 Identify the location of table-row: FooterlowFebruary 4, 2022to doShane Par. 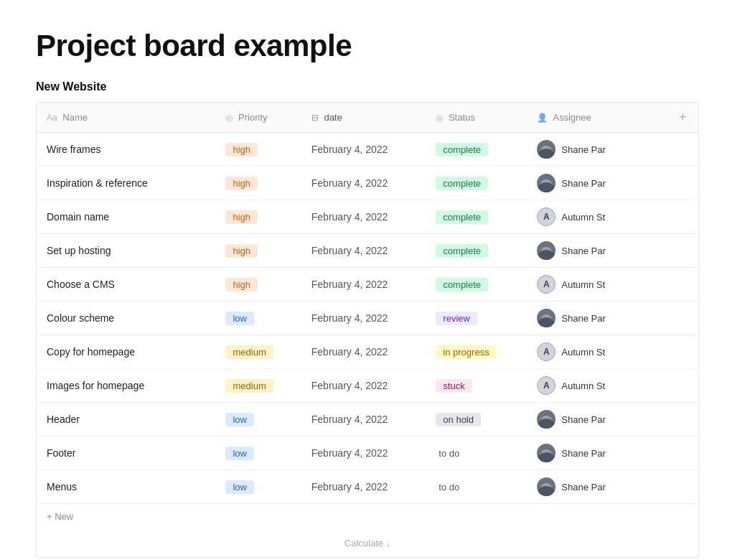
(368, 454).